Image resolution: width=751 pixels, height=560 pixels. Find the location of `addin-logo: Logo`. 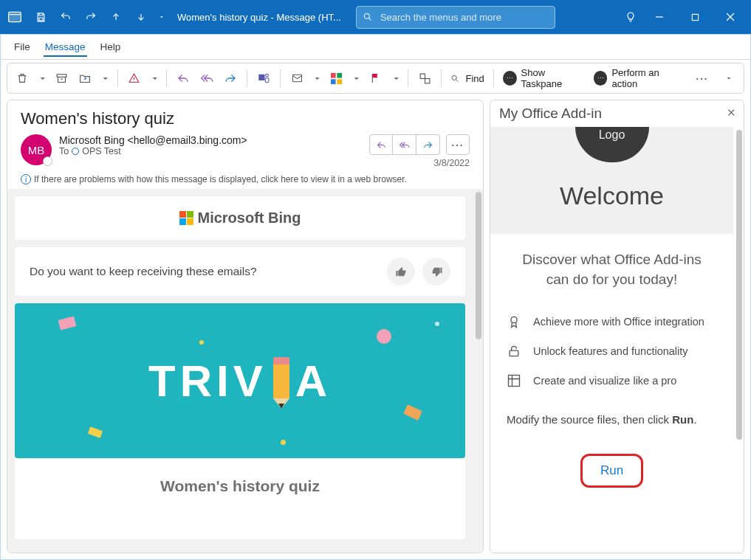

addin-logo: Logo is located at coordinates (612, 145).